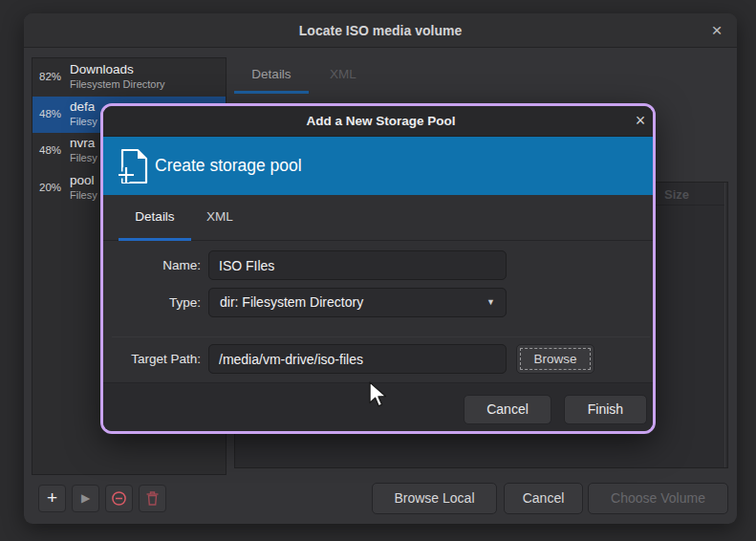  What do you see at coordinates (86, 499) in the screenshot?
I see `start-pool-button: ▶` at bounding box center [86, 499].